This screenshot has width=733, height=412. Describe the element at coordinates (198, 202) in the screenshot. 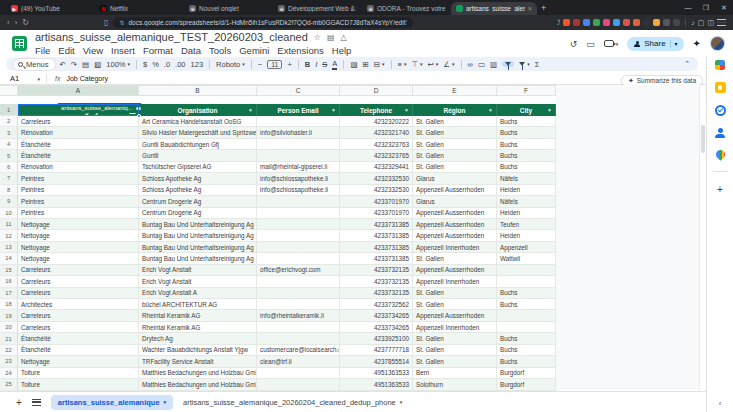

I see `cell: Centrum Drogerie Ag` at that location.